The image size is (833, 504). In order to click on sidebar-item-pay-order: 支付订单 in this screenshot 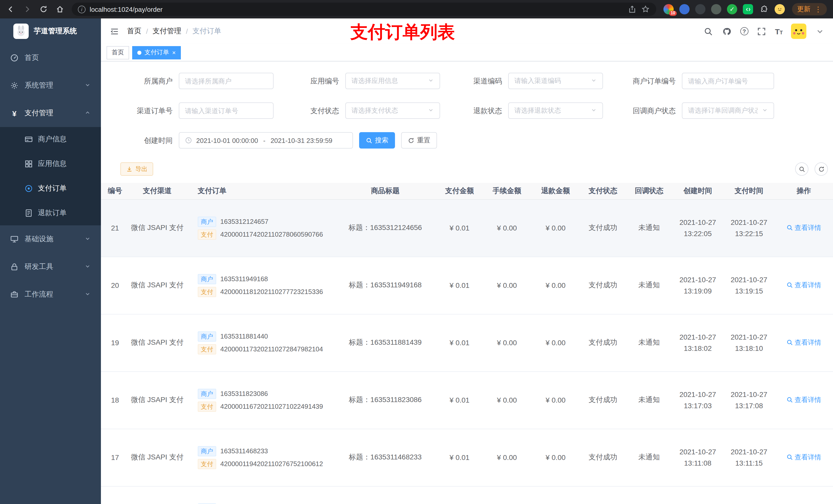, I will do `click(51, 189)`.